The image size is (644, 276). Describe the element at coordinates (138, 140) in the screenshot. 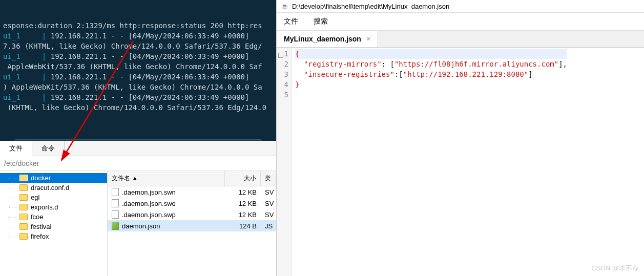

I see `command-input: 命令输入 (按ALT键提示历史,TAB键路径,ESC键返回,双击C` at that location.